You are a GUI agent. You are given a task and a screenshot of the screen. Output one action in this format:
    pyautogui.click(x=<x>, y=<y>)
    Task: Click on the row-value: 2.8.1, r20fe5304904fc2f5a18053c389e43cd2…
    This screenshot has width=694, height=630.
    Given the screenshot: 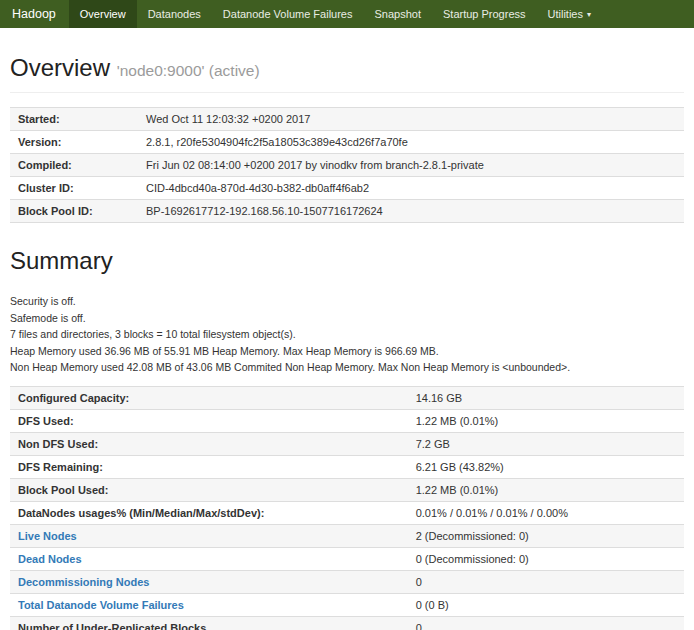 What is the action you would take?
    pyautogui.click(x=411, y=142)
    